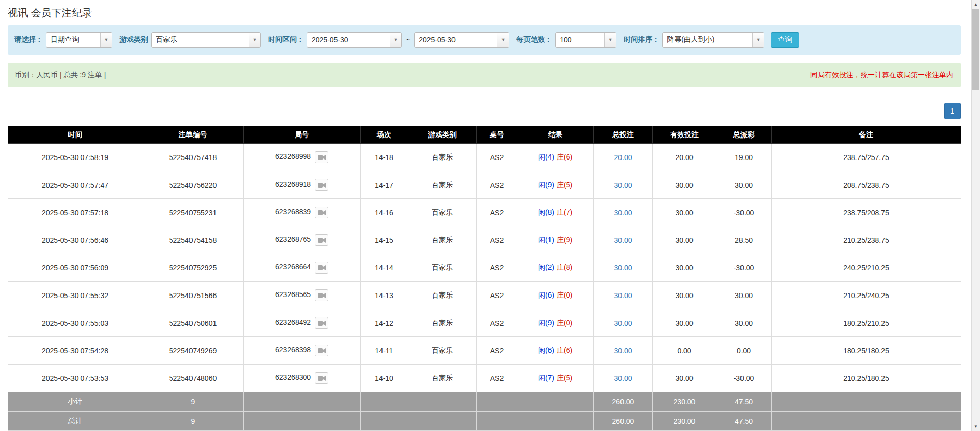 The width and height of the screenshot is (980, 431). I want to click on subtotal-row: 小计 9 260.00 230.00 47.50, so click(485, 402).